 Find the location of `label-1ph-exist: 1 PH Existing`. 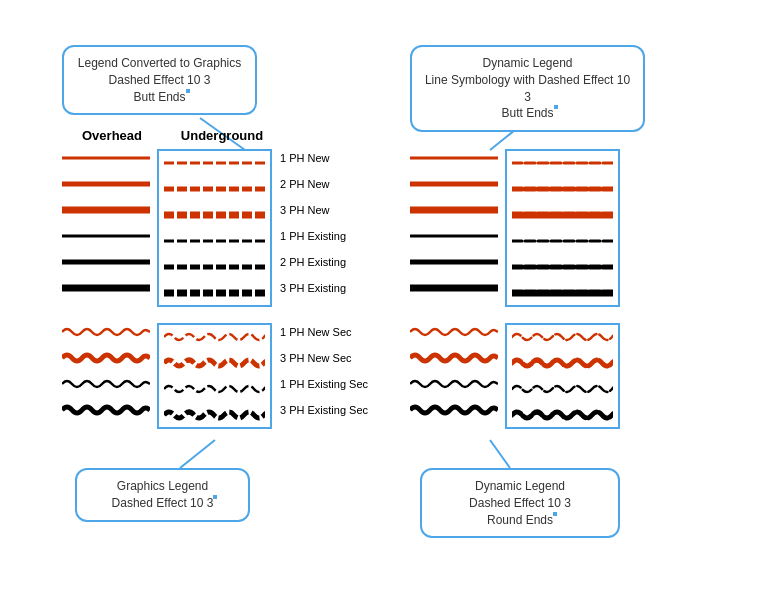

label-1ph-exist: 1 PH Existing is located at coordinates (313, 236).